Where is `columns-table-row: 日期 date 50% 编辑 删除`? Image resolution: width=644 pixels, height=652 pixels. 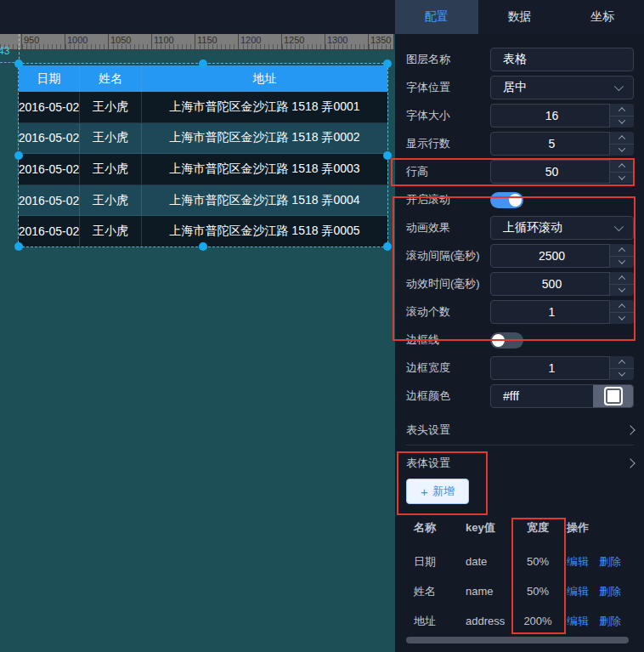 columns-table-row: 日期 date 50% 编辑 删除 is located at coordinates (520, 562).